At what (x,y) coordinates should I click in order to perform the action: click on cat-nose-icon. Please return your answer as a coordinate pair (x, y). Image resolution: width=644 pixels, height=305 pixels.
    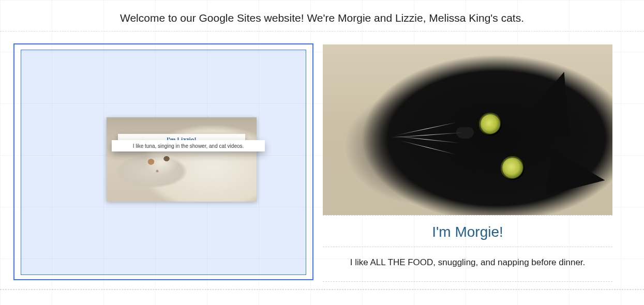
    Looking at the image, I should click on (465, 133).